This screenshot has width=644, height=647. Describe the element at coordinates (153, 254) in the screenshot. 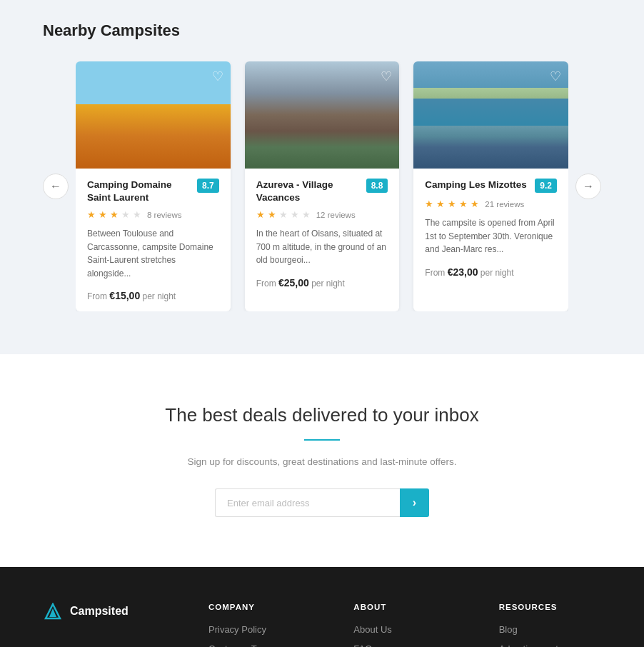

I see `card-desc-0: Between Toulouse and Carcassonne, campsi…` at that location.